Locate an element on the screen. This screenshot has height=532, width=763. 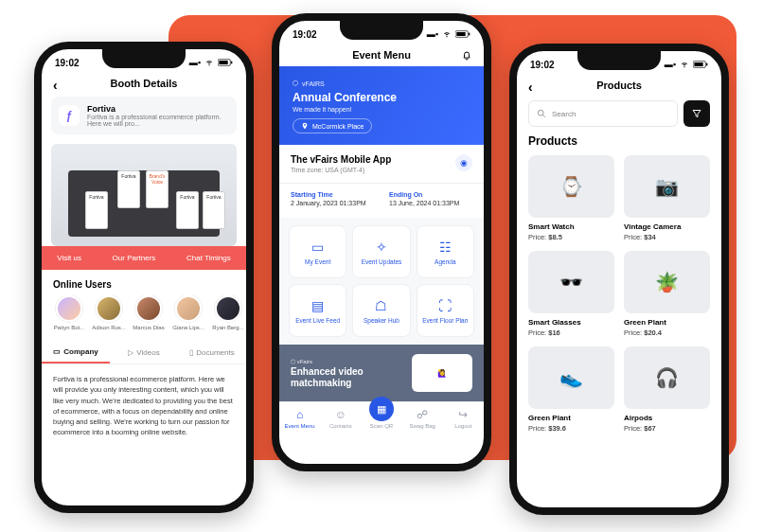
matchmaking-banner: ⬡ vFairs Enhanced video matchmaking 🙋‍♀️ is located at coordinates (382, 373).